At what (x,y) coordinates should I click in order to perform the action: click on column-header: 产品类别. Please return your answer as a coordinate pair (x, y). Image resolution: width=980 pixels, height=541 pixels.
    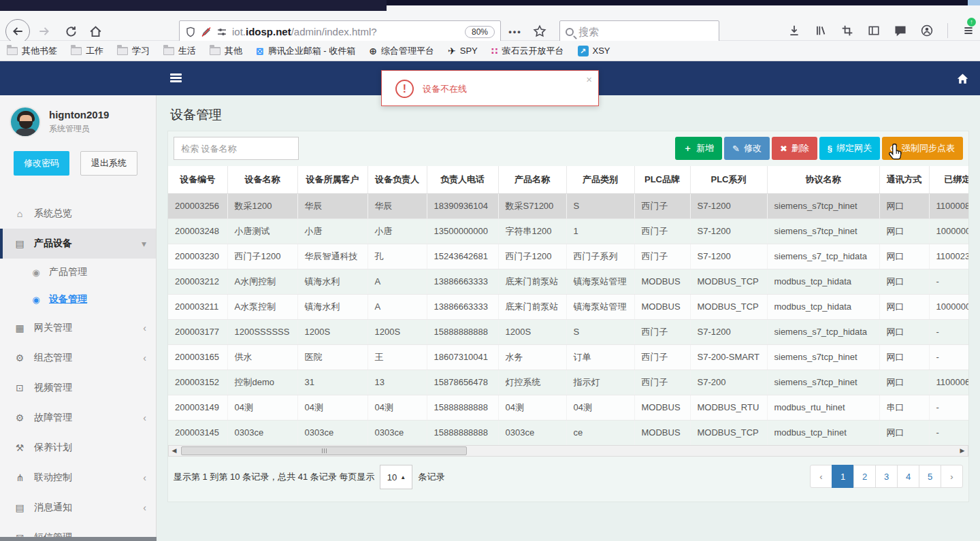
    Looking at the image, I should click on (600, 180).